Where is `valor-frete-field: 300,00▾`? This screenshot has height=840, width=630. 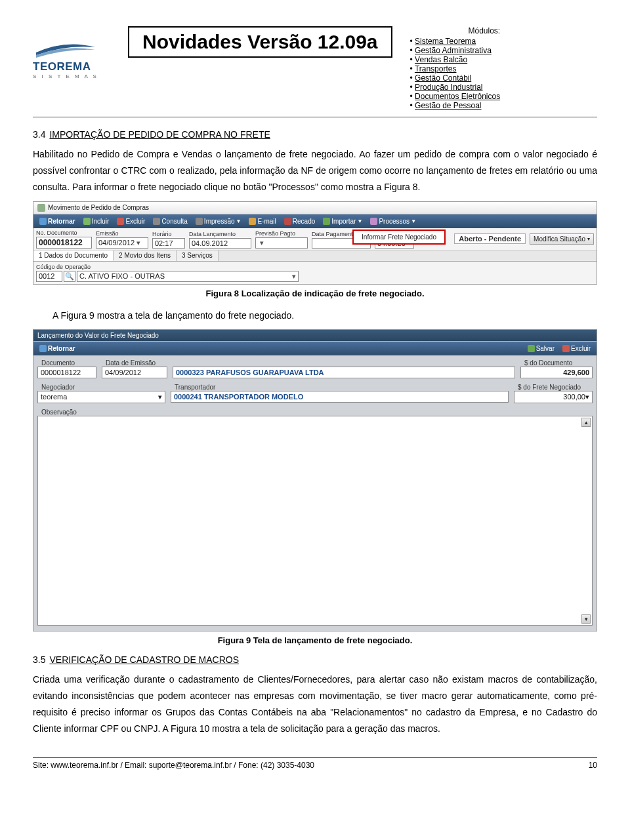 valor-frete-field: 300,00▾ is located at coordinates (553, 397).